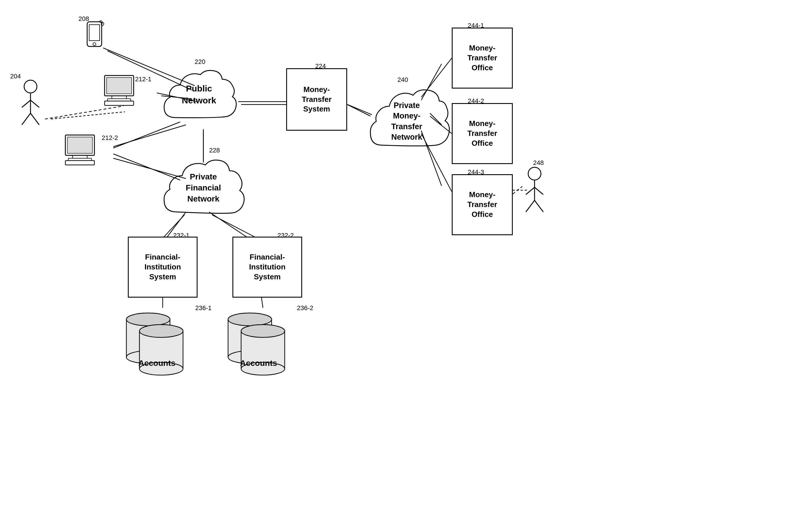  What do you see at coordinates (204, 187) in the screenshot?
I see `private-financial-network: PrivateFinancialNetwork` at bounding box center [204, 187].